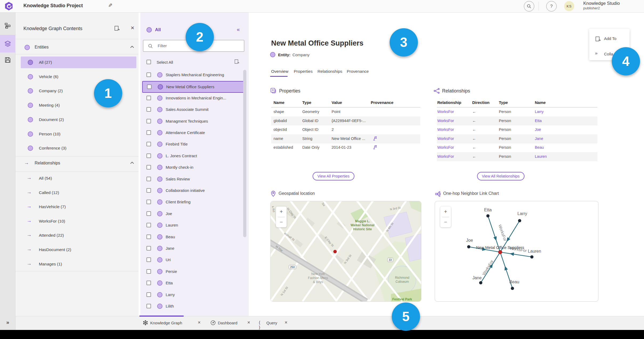  Describe the element at coordinates (501, 176) in the screenshot. I see `view-all-relationships-button: View All Relationships` at that location.